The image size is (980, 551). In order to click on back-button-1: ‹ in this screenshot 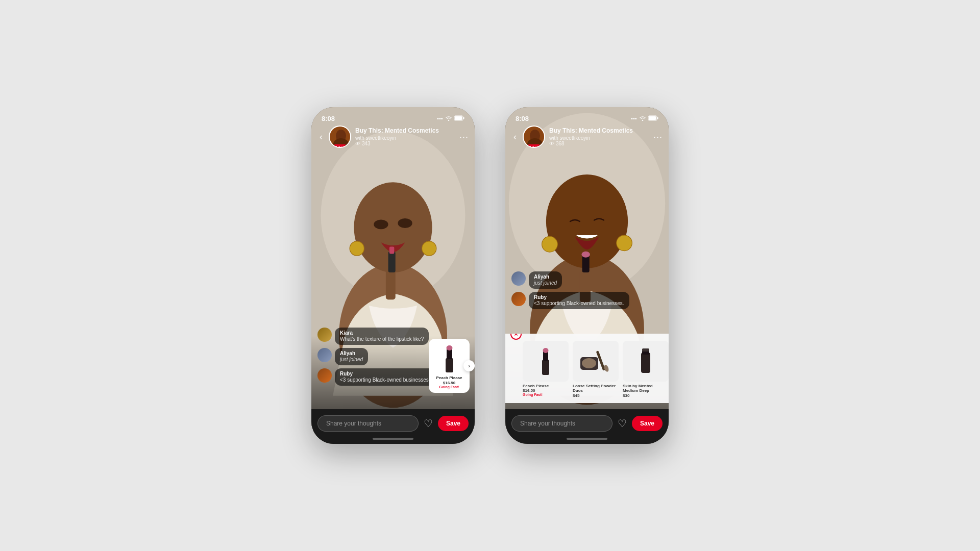, I will do `click(321, 137)`.